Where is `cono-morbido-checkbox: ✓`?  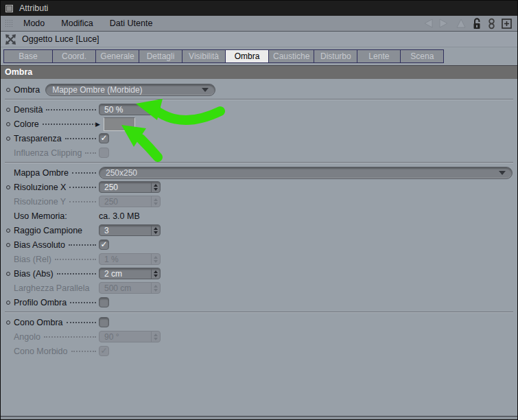
cono-morbido-checkbox: ✓ is located at coordinates (104, 351).